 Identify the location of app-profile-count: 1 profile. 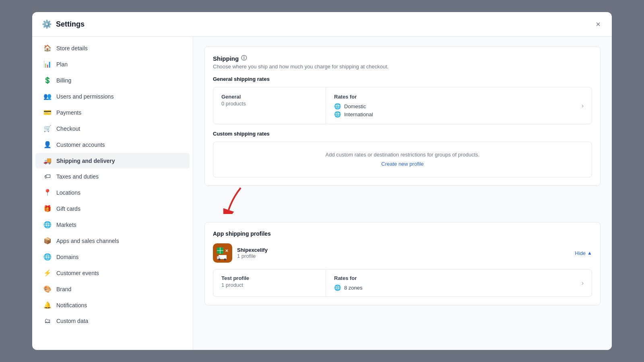
(403, 256).